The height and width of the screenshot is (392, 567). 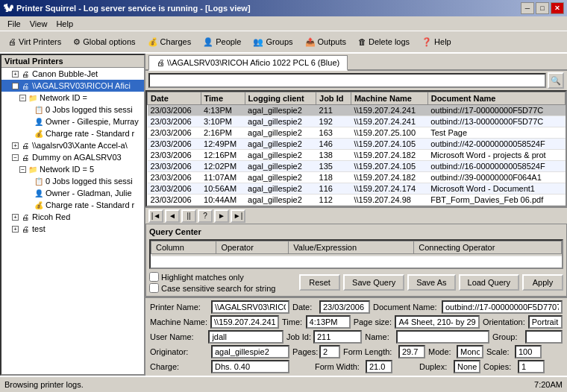 What do you see at coordinates (212, 288) in the screenshot?
I see `casesensitive-checkbox-row: Case sensitive search for string` at bounding box center [212, 288].